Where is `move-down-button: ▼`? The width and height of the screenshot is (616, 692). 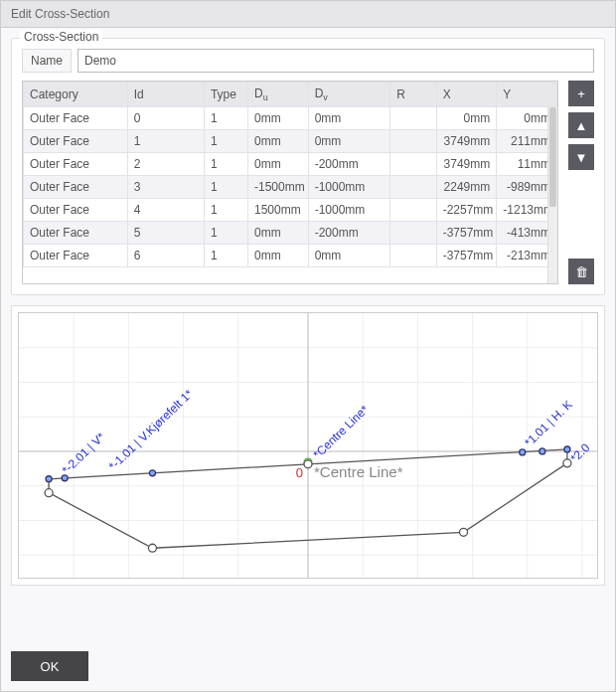 move-down-button: ▼ is located at coordinates (581, 157).